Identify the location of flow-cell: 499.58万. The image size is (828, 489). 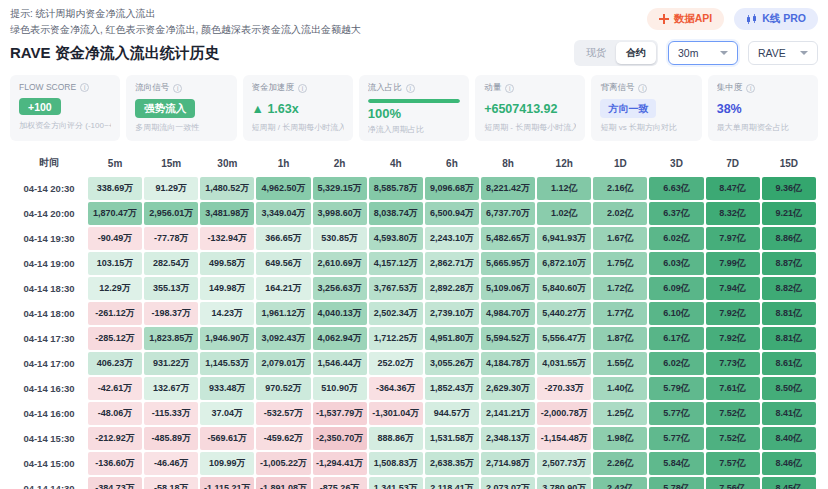
(227, 264).